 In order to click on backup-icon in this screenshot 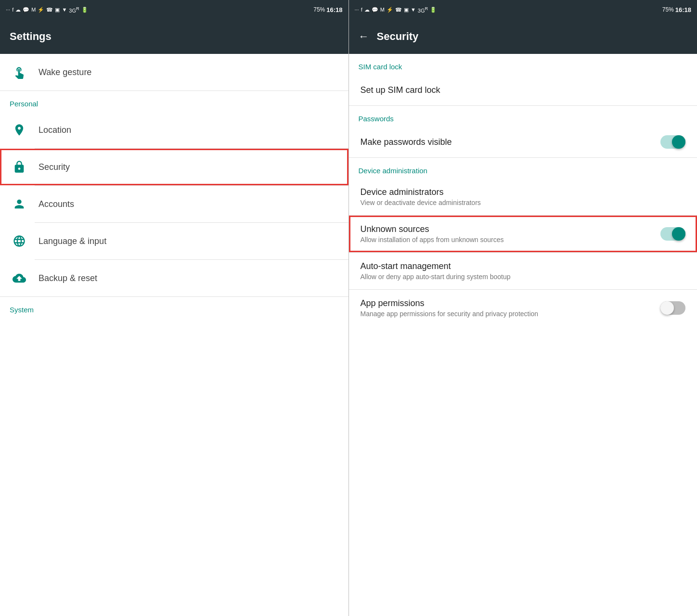, I will do `click(19, 278)`.